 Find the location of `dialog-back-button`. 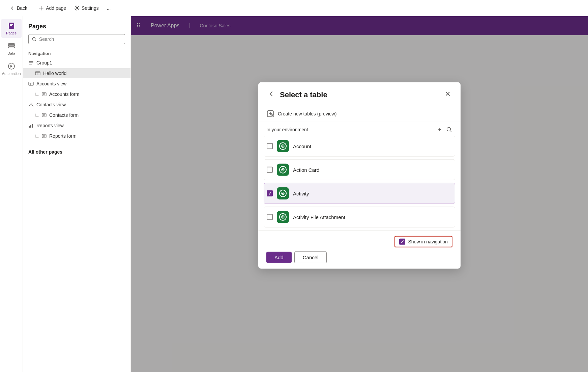

dialog-back-button is located at coordinates (271, 95).